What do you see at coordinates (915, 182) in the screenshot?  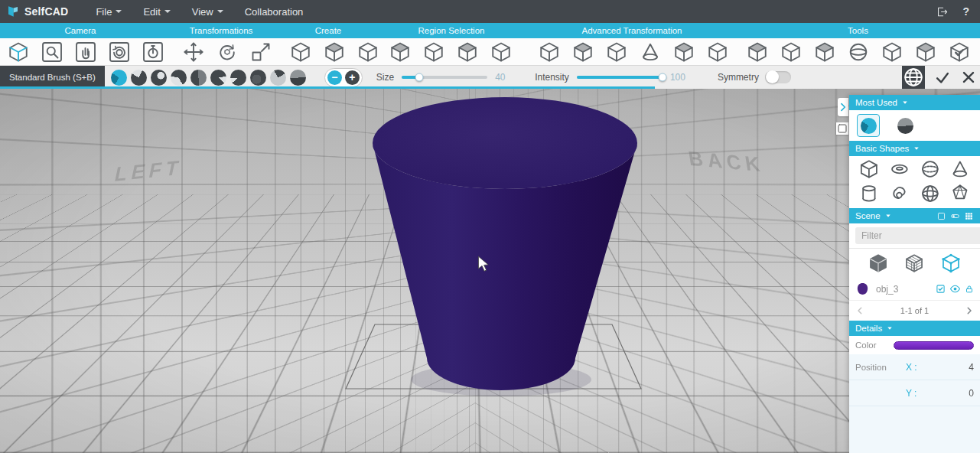 I see `basic-shapes-grid` at bounding box center [915, 182].